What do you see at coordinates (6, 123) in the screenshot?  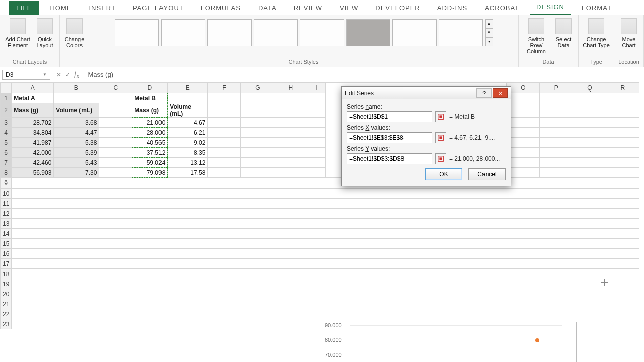 I see `row-header: 3` at bounding box center [6, 123].